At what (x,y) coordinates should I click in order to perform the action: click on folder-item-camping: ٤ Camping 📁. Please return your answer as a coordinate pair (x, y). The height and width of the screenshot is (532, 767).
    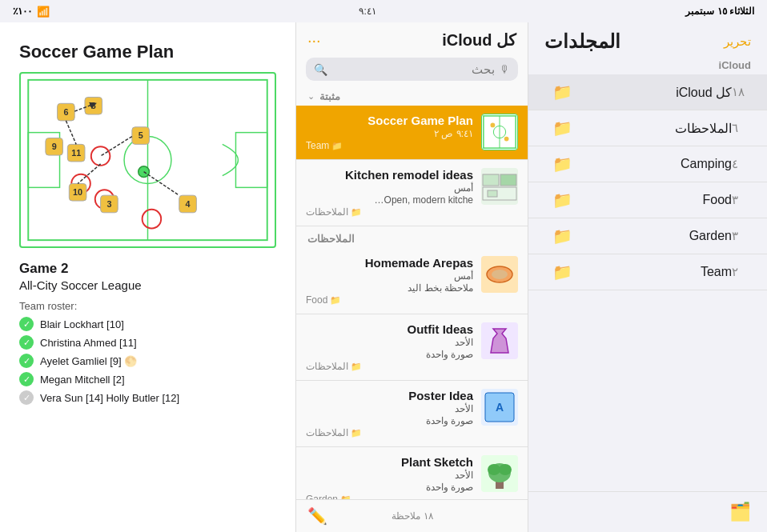
    Looking at the image, I should click on (648, 165).